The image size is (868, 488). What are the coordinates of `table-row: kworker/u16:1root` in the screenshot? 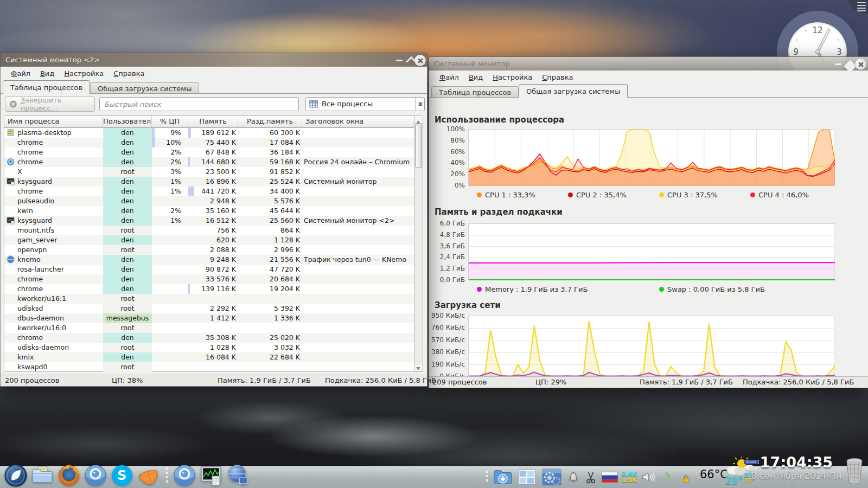 It's located at (209, 299).